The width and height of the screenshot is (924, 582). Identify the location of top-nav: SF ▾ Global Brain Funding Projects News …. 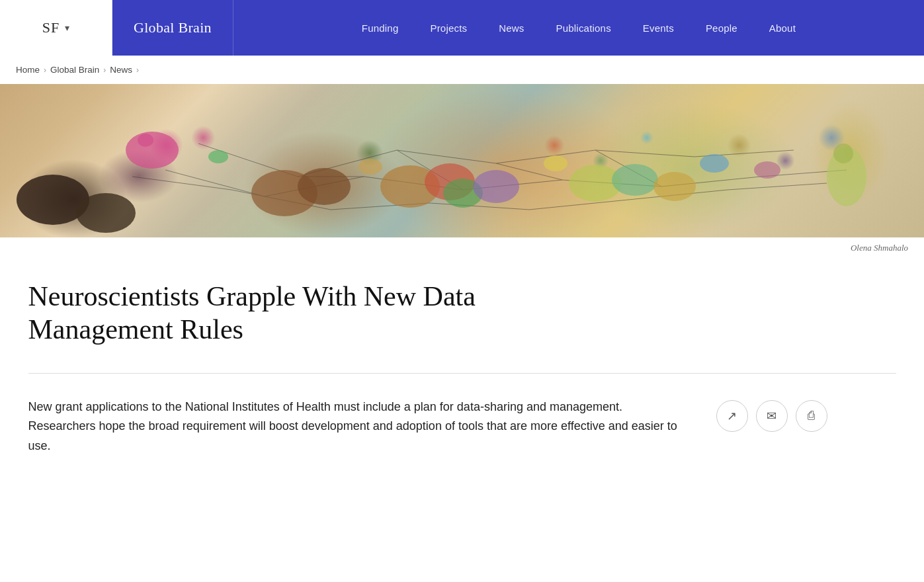
(462, 28).